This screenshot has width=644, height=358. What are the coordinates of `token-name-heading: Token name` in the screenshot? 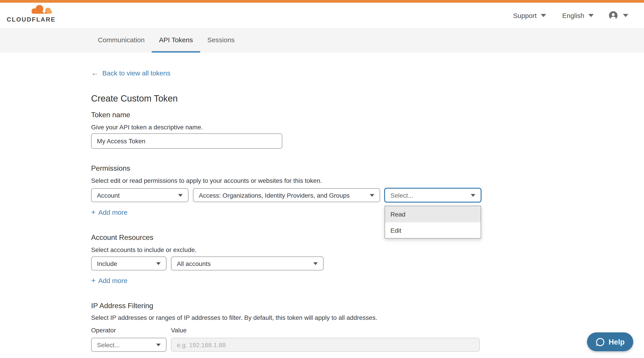 It's located at (110, 115).